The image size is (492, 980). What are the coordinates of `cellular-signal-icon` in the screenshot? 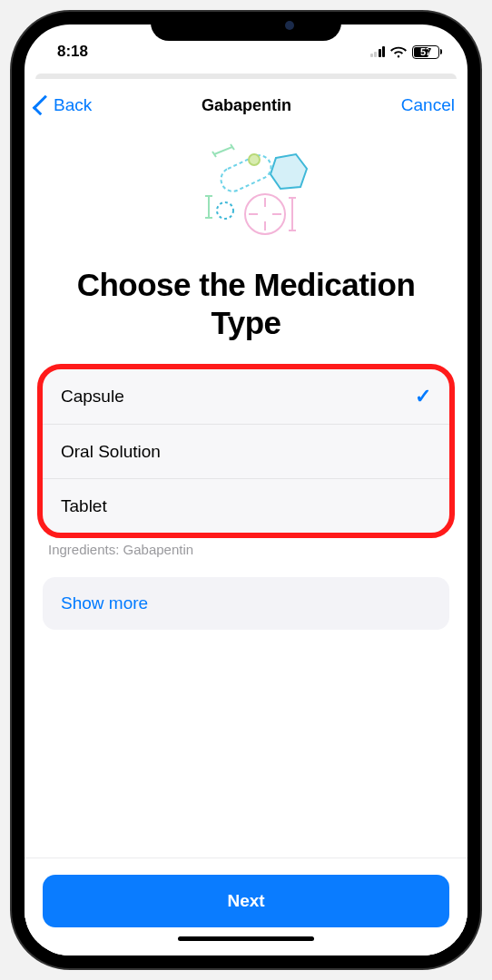 It's located at (378, 52).